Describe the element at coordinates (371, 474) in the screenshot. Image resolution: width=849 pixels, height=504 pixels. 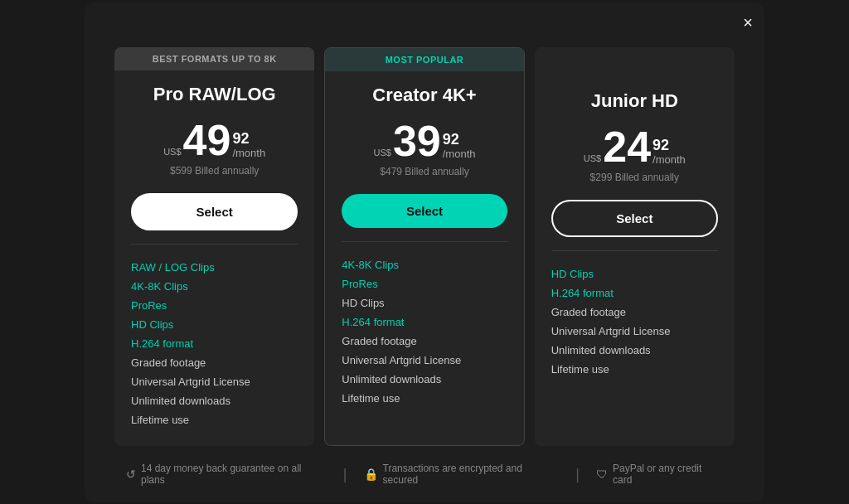
I see `footer-icon-1: 🔒` at that location.